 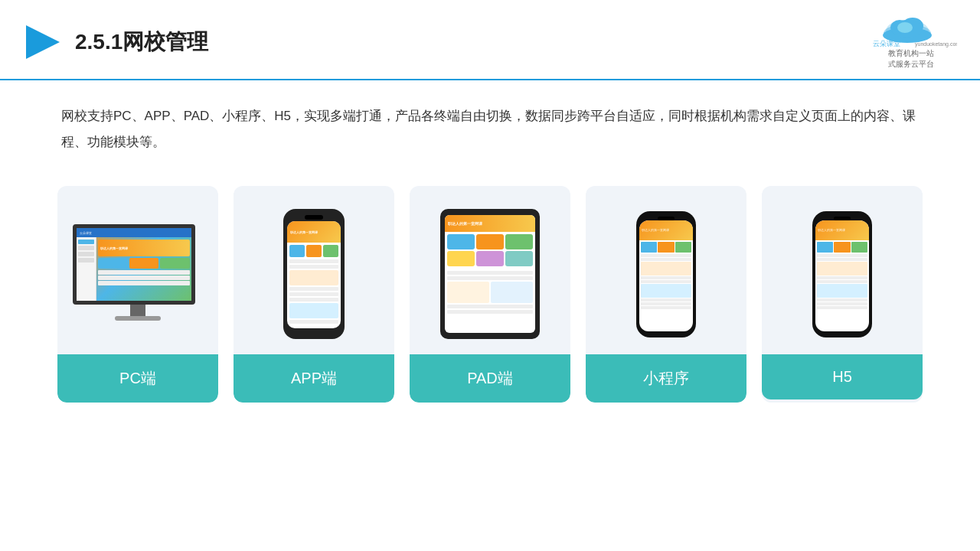 I want to click on phone-mini-device-mp: 职达人的第一堂网课, so click(x=666, y=274).